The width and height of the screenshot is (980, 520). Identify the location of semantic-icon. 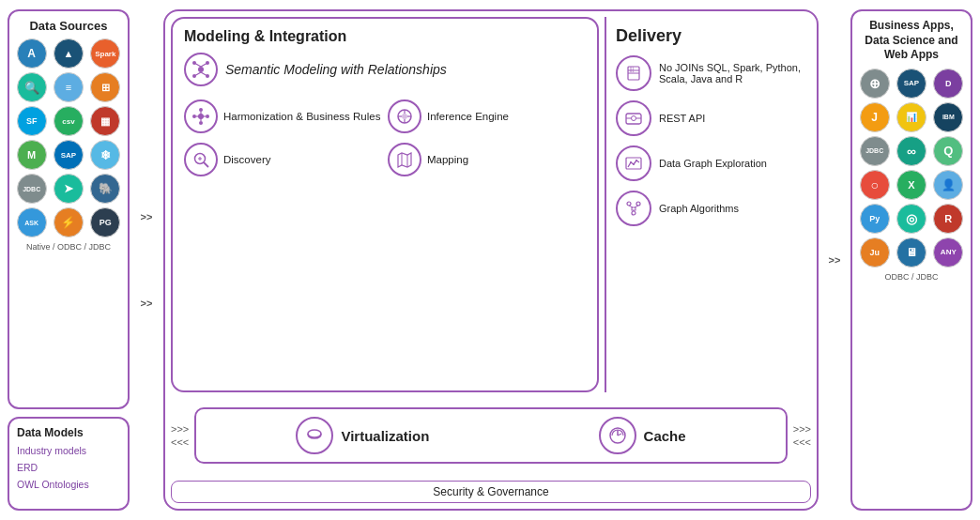
(201, 69).